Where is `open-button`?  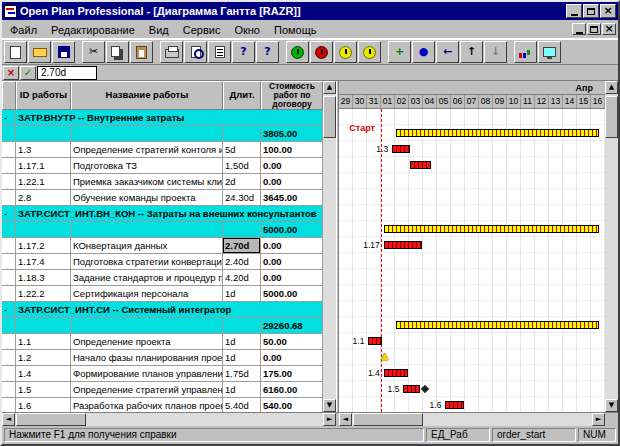
open-button is located at coordinates (40, 52).